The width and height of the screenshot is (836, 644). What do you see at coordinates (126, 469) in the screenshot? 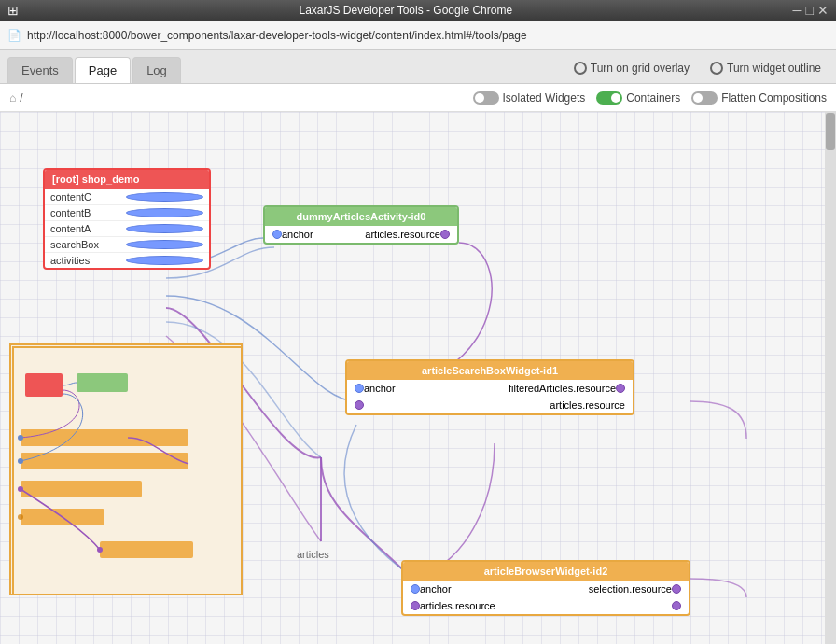
I see `minimap` at bounding box center [126, 469].